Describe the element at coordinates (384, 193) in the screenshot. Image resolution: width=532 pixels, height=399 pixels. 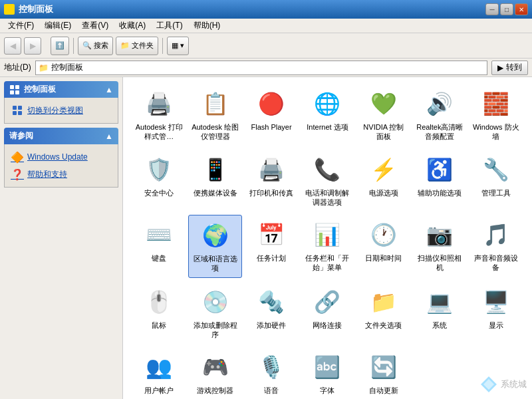
I see `power-options-label: 电源选项` at that location.